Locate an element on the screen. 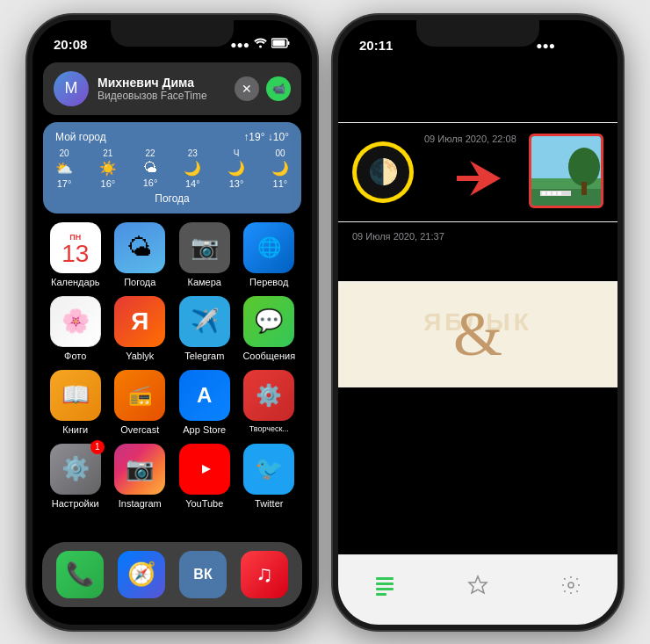  article-ampersand-image: & is located at coordinates (478, 335).